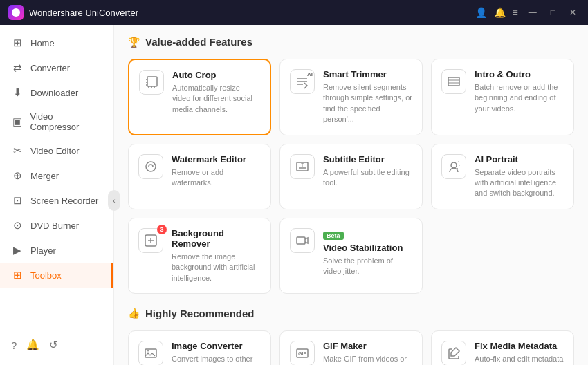 Image resolution: width=588 pixels, height=365 pixels. I want to click on sidebar-item-downloader: ⬇ Downloader, so click(57, 93).